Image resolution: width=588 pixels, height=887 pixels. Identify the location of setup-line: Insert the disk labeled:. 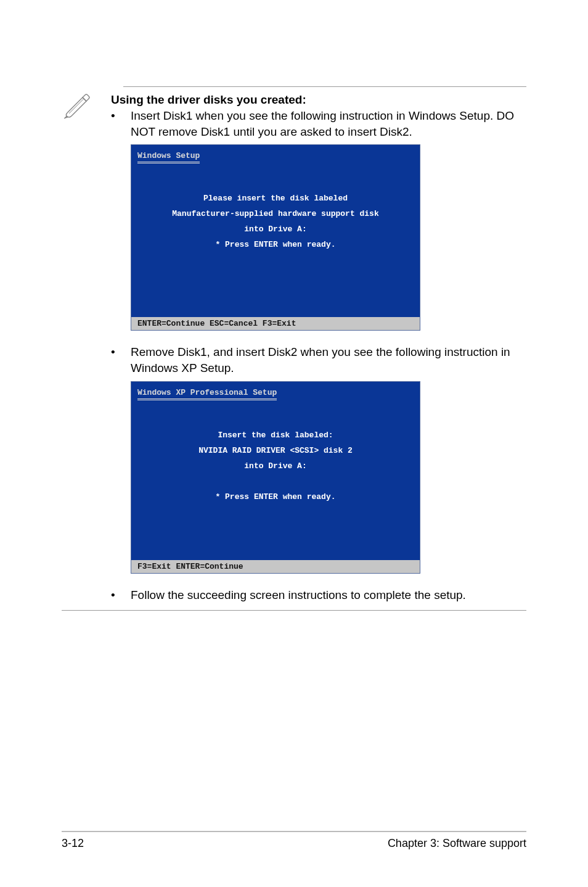
(276, 435).